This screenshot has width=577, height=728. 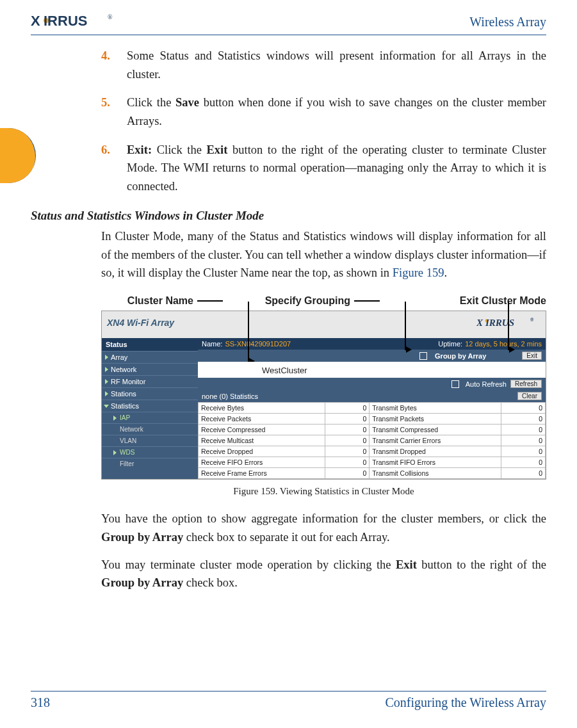 I want to click on device-name: SS-XN0429091D207, so click(x=257, y=344).